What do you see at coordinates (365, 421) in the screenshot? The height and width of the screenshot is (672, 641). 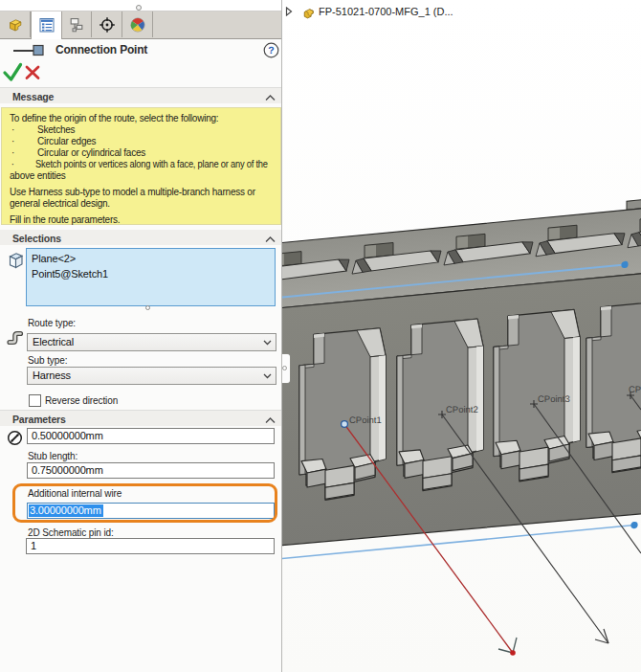 I see `svg-text: CPoint1` at bounding box center [365, 421].